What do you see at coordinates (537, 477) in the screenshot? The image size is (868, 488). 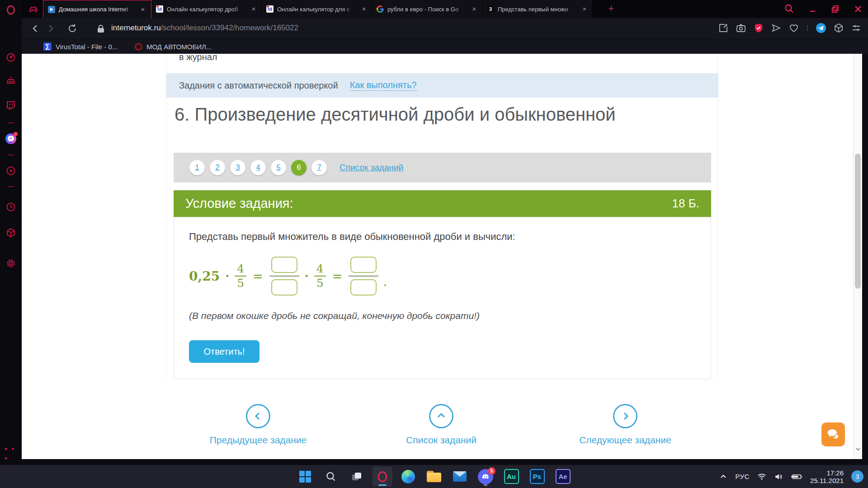 I see `taskbar-photoshop: Ps` at bounding box center [537, 477].